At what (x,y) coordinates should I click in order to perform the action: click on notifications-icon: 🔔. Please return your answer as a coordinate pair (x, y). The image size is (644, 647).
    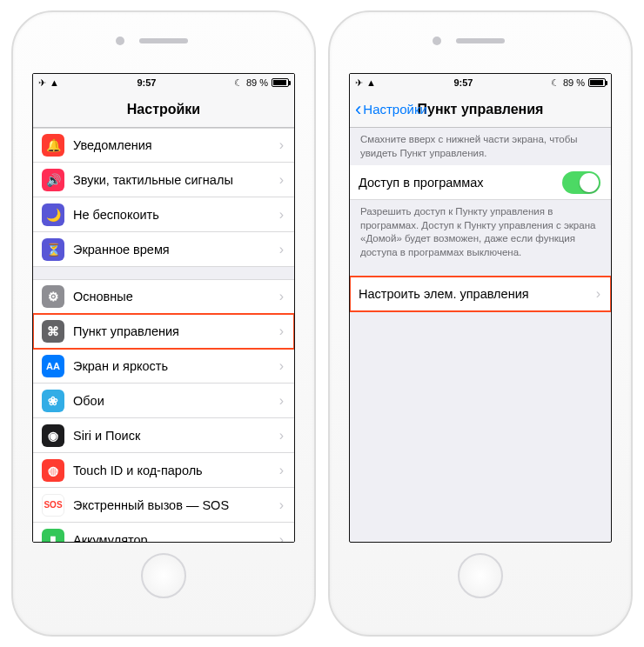
    Looking at the image, I should click on (53, 145).